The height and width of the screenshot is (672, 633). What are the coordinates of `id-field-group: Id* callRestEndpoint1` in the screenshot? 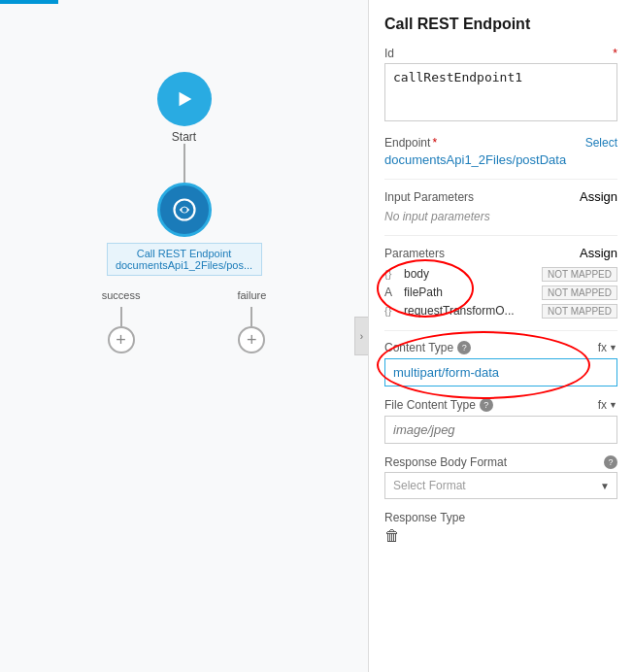 It's located at (501, 85).